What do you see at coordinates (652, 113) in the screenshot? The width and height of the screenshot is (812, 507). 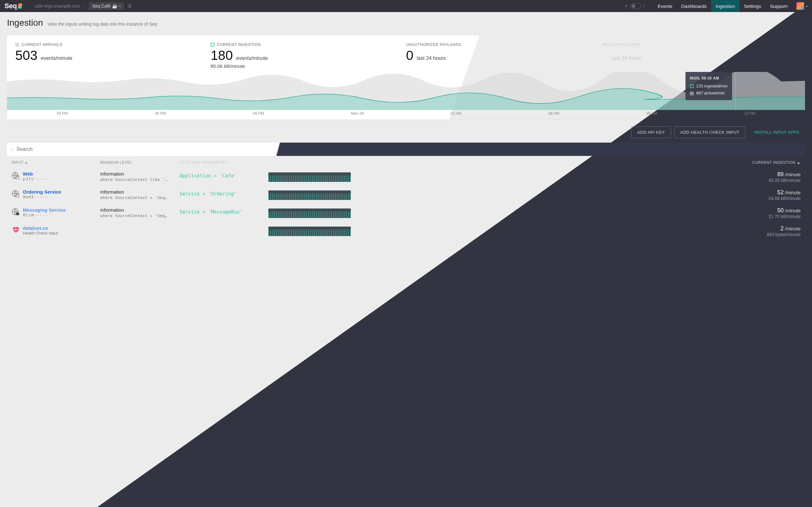 I see `x-tick: 09 AM` at bounding box center [652, 113].